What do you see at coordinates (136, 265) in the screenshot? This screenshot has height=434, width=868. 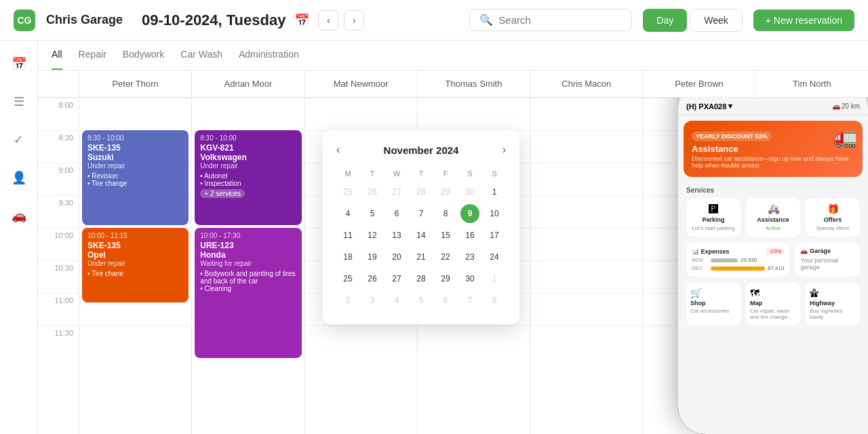 I see `appointment-ske135-opel: 10:00 - 11:15 SKE-135 Opel Under repair …` at bounding box center [136, 265].